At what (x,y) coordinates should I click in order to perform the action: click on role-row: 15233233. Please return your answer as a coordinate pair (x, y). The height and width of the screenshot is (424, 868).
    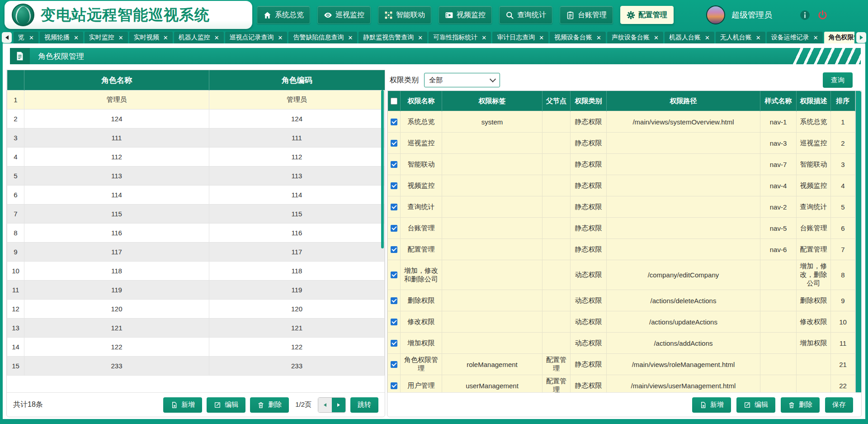
    Looking at the image, I should click on (196, 366).